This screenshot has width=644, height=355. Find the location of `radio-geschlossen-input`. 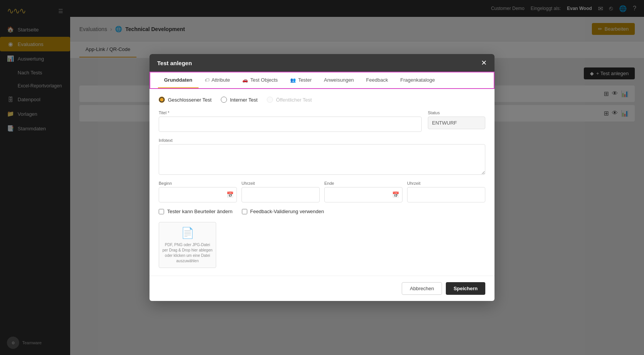

radio-geschlossen-input is located at coordinates (162, 100).